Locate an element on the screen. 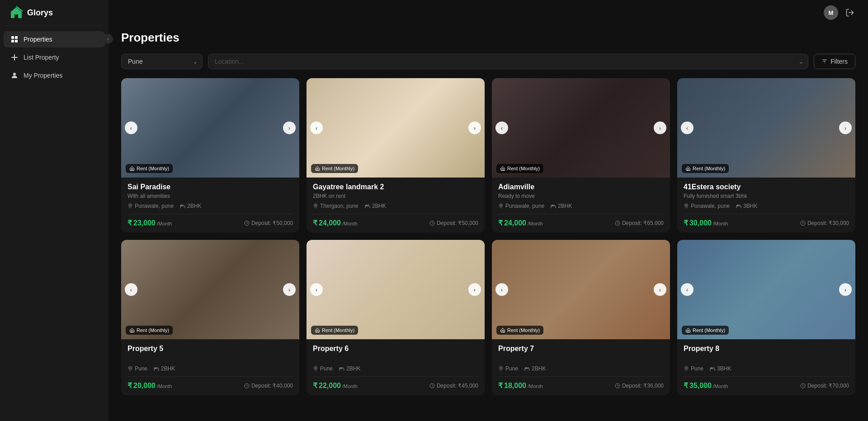 This screenshot has width=868, height=421. house-icon is located at coordinates (688, 168).